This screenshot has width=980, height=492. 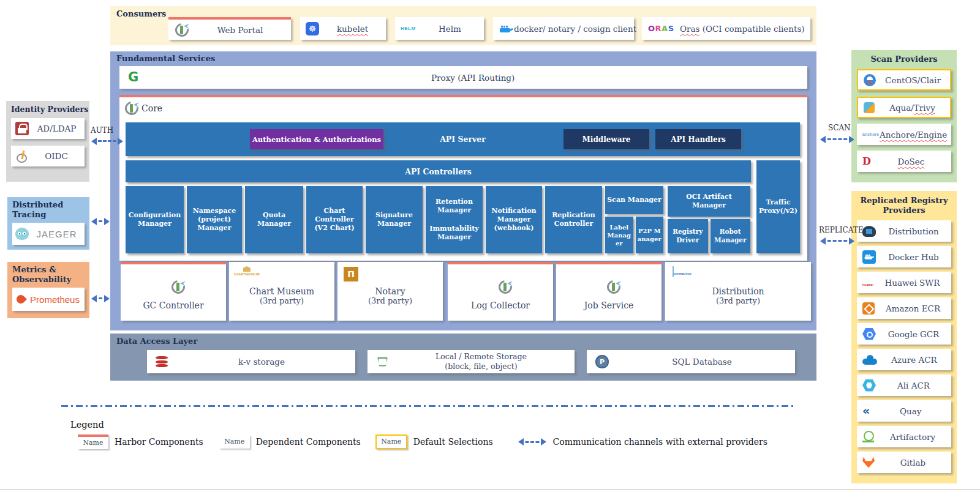 What do you see at coordinates (660, 442) in the screenshot?
I see `legend-channel-label: Communication channels with external pro…` at bounding box center [660, 442].